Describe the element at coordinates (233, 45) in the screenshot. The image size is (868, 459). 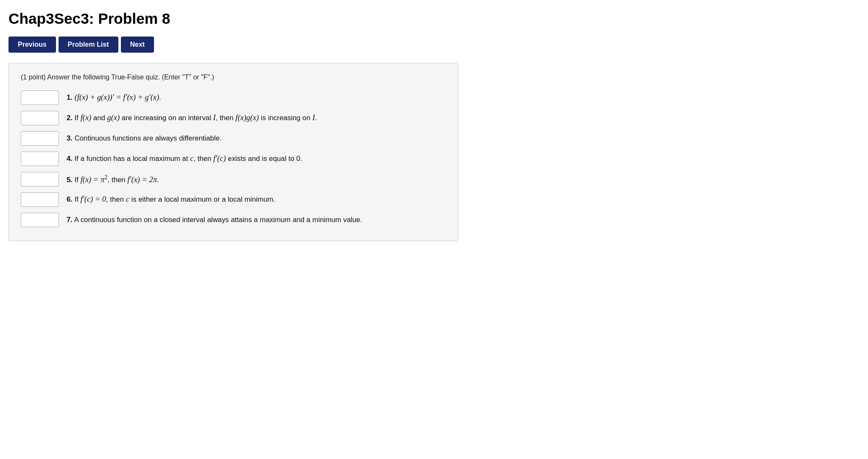
I see `nav-buttons: Previous Problem List Next` at that location.